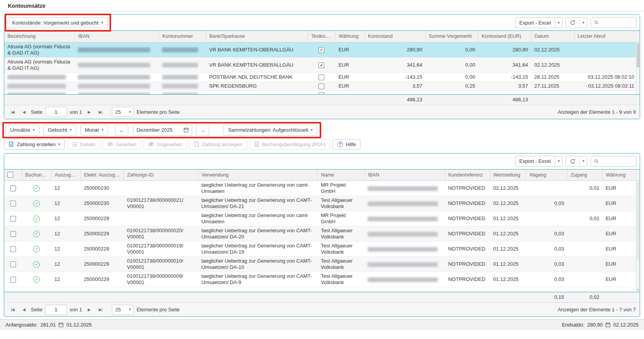 The height and width of the screenshot is (339, 644). I want to click on column-header, so click(13, 175).